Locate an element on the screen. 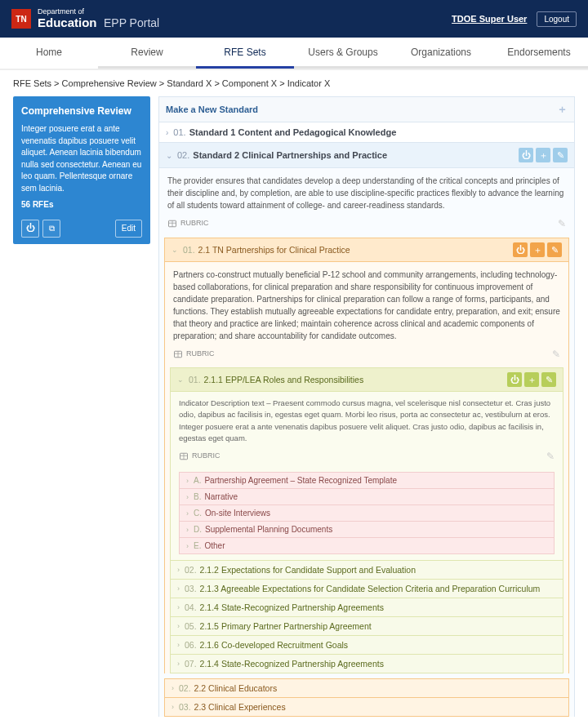  chevron-right-icon: › is located at coordinates (167, 132).